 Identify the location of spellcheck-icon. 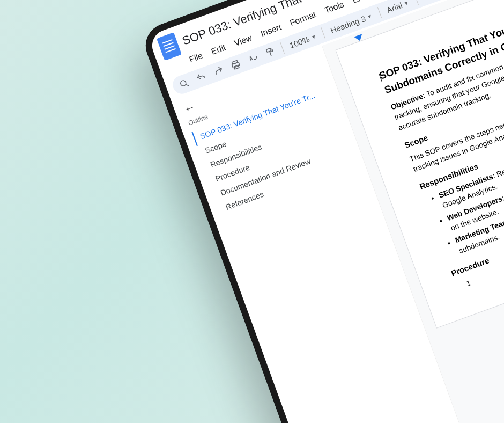
(253, 59).